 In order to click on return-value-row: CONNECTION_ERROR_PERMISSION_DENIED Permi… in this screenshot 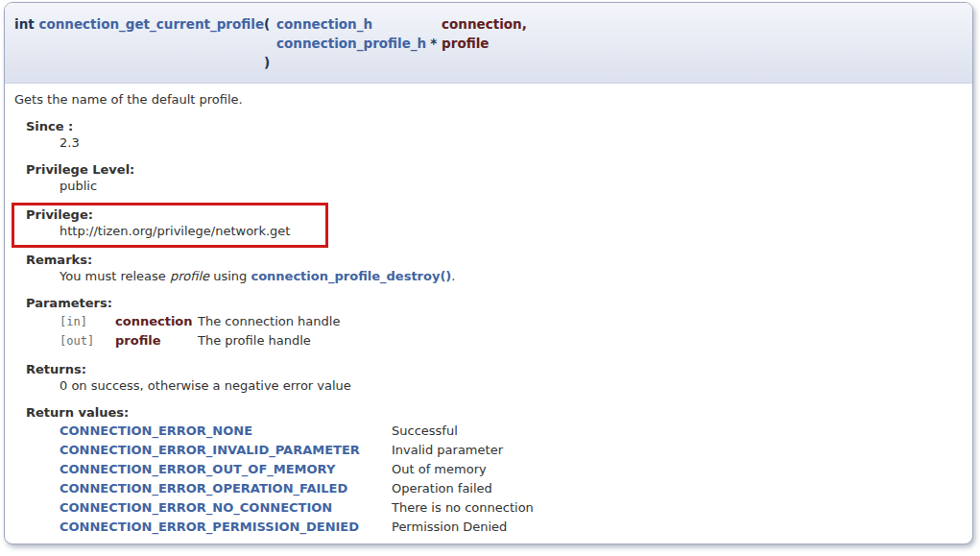, I will do `click(297, 527)`.